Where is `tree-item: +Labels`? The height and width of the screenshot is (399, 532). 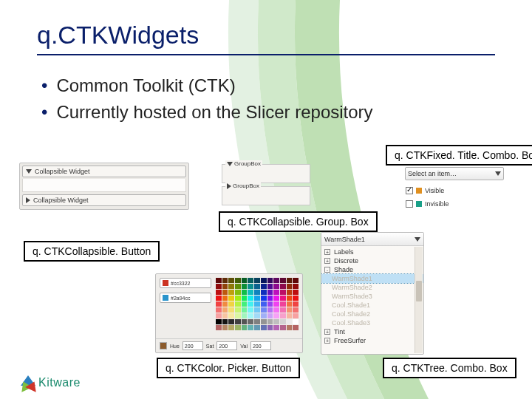 tree-item: +Labels is located at coordinates (372, 252).